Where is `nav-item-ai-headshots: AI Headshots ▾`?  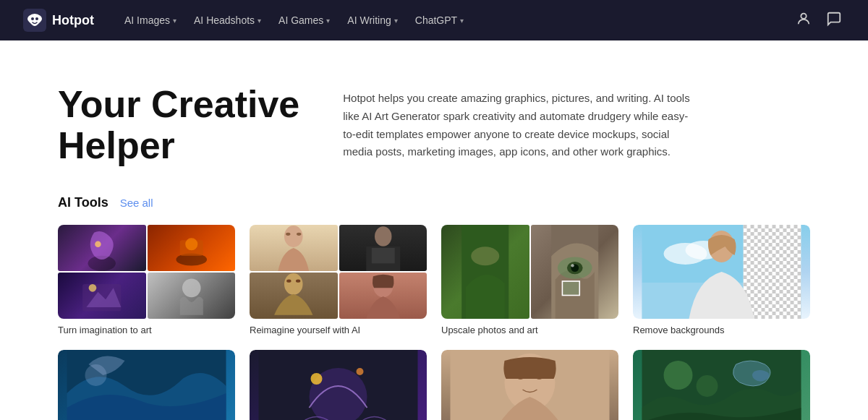
nav-item-ai-headshots: AI Headshots ▾ is located at coordinates (227, 20).